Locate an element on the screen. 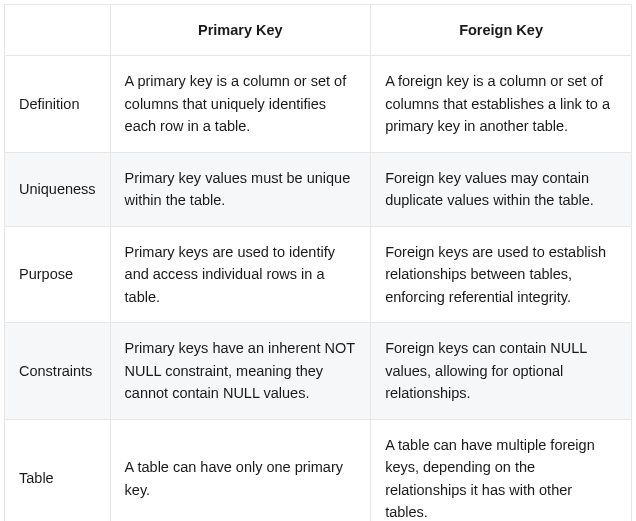  row-label: Table is located at coordinates (58, 470).